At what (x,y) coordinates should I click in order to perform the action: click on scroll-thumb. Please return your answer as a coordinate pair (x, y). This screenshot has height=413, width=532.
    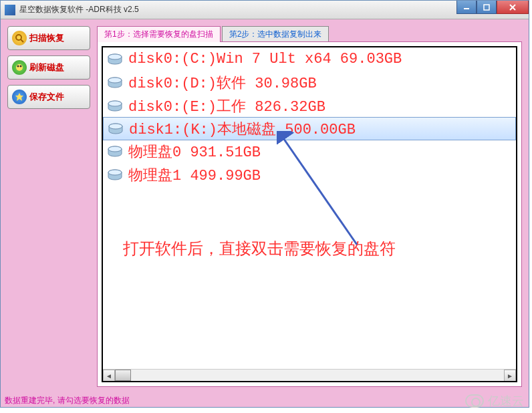
    Looking at the image, I should click on (123, 376).